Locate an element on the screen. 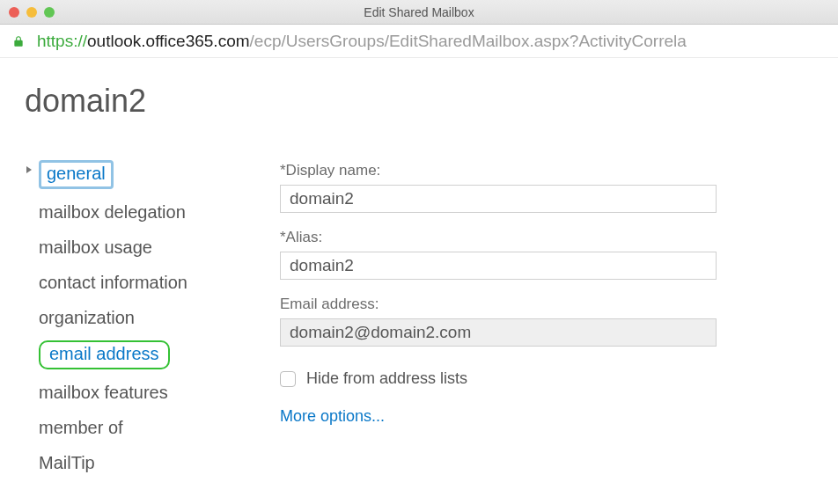  traffic-lights is located at coordinates (32, 12).